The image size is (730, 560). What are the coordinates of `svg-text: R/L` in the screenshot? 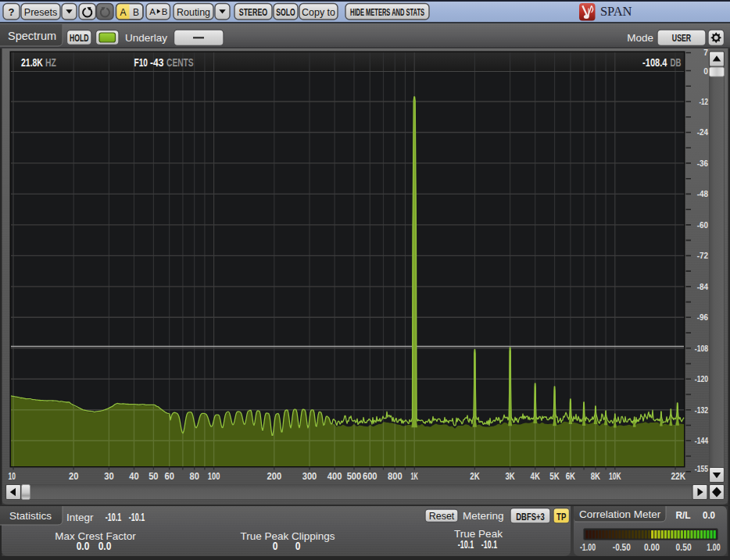 It's located at (683, 515).